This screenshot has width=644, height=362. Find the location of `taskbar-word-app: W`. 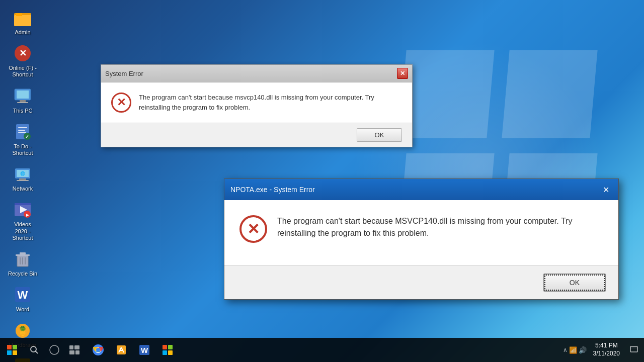

taskbar-word-app: W is located at coordinates (144, 350).